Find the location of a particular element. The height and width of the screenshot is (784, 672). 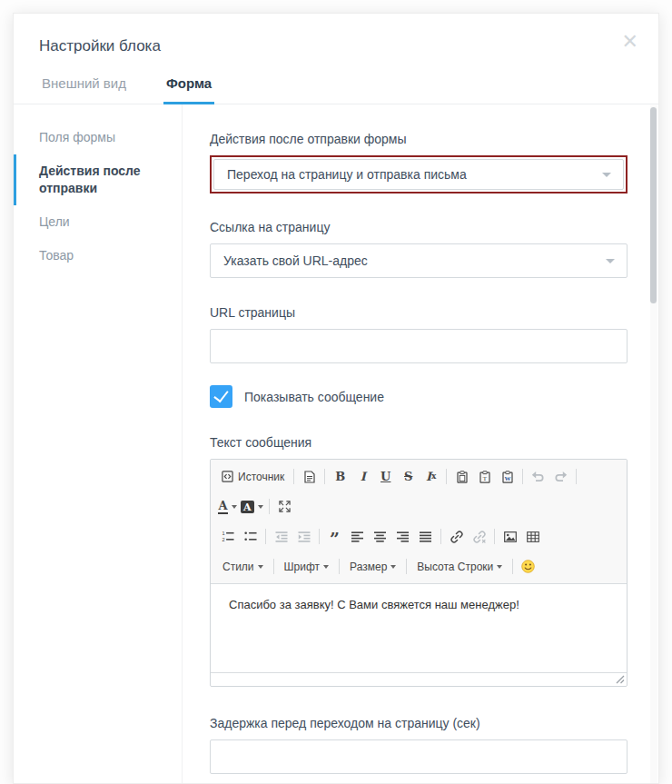

align-center-button is located at coordinates (380, 536).